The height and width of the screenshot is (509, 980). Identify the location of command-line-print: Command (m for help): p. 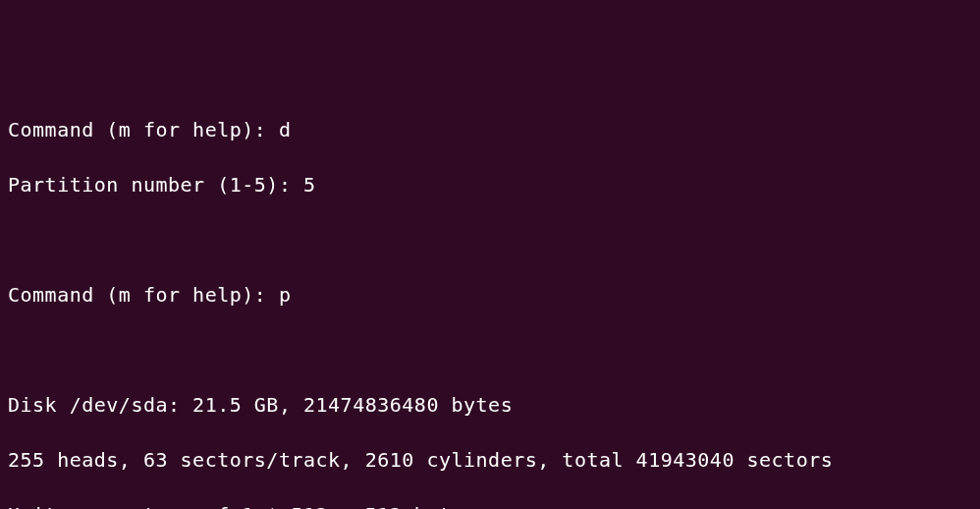
(490, 295).